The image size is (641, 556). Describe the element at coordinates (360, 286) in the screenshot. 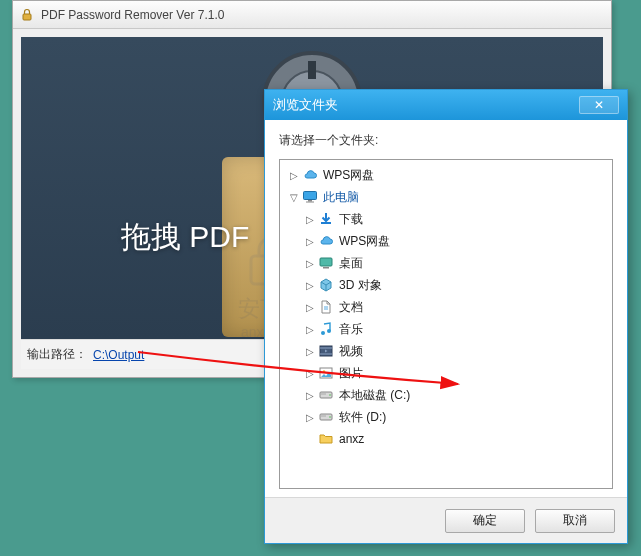

I see `tree-node-label: 3D 对象` at that location.